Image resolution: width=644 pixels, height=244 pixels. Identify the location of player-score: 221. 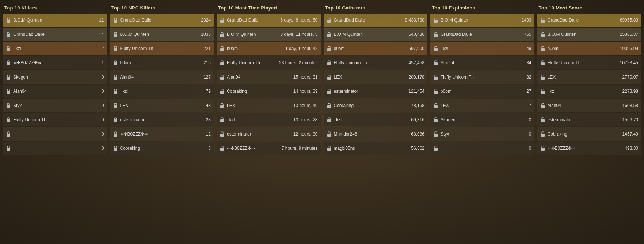
(207, 49).